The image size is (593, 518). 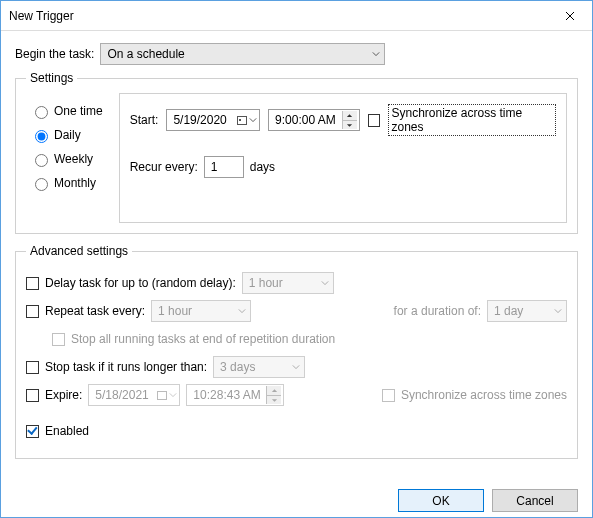 What do you see at coordinates (74, 159) in the screenshot?
I see `radio-weekly-label: Weekly` at bounding box center [74, 159].